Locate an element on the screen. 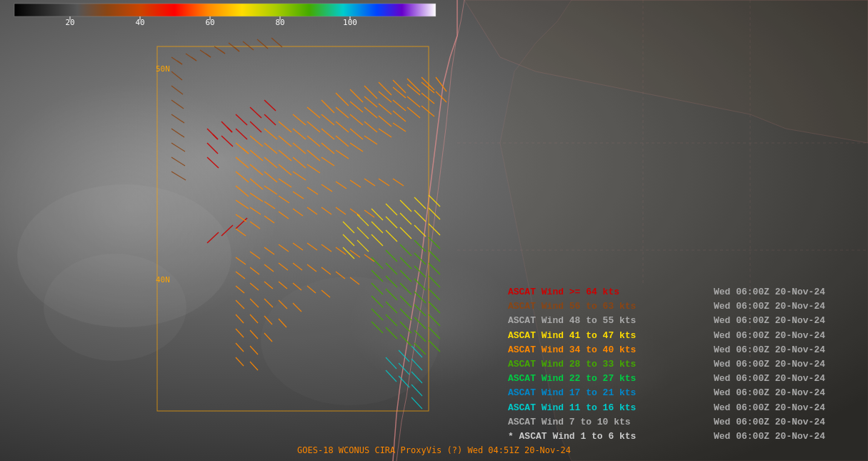  legend-row-8: ASCAT Wind 17 to 21 kts Wed 06:00Z 20-No… is located at coordinates (667, 393).